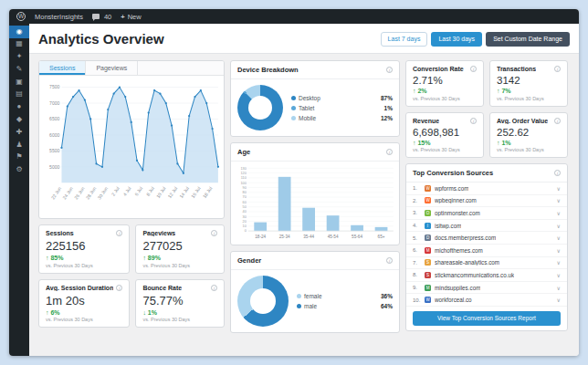 The image size is (588, 365). What do you see at coordinates (84, 312) in the screenshot?
I see `up-arrow-delta: ↑ 6%` at bounding box center [84, 312].